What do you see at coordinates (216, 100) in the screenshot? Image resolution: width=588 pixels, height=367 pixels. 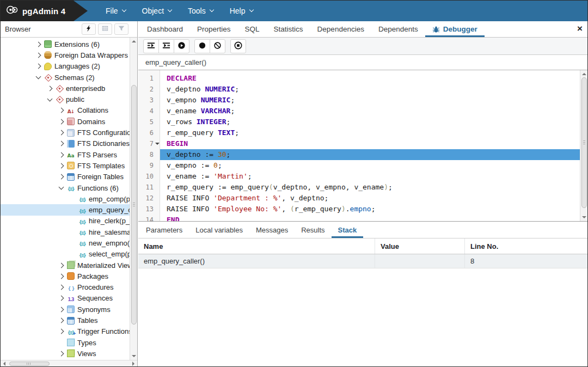 I see `code-token: NUMERIC` at bounding box center [216, 100].